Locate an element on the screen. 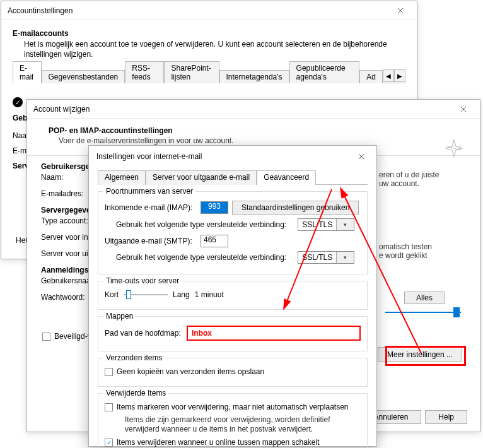 The height and width of the screenshot is (448, 483). mail-offline-slider-track is located at coordinates (423, 312).